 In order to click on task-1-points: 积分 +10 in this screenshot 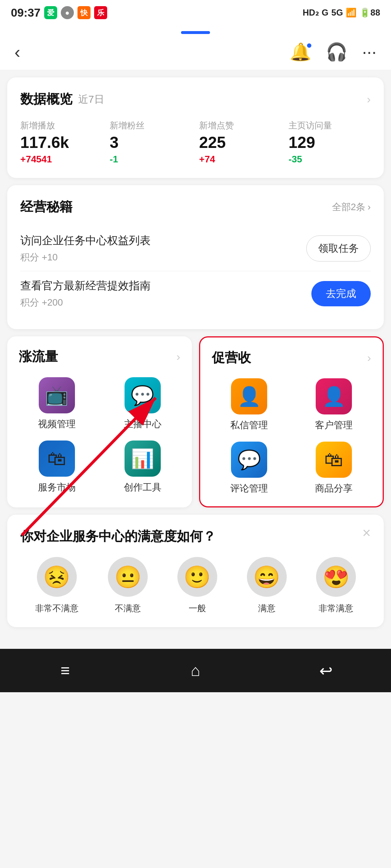, I will do `click(85, 258)`.